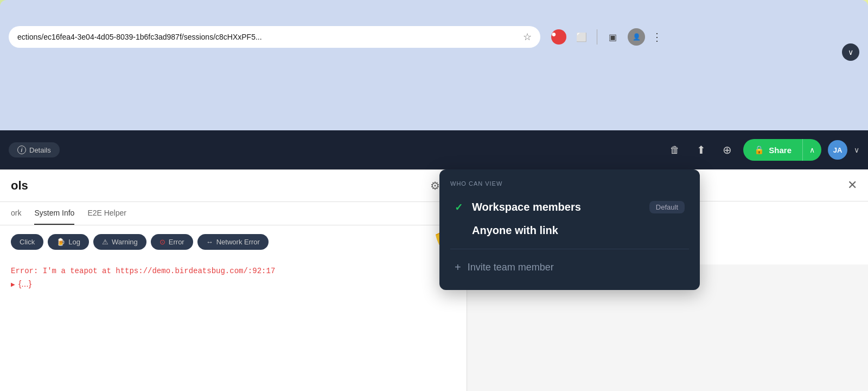 The width and height of the screenshot is (868, 391). Describe the element at coordinates (434, 27) in the screenshot. I see `address-bar-row: ections/ec16fea4-3e04-4d05-8039-1b6fc3ad…` at that location.